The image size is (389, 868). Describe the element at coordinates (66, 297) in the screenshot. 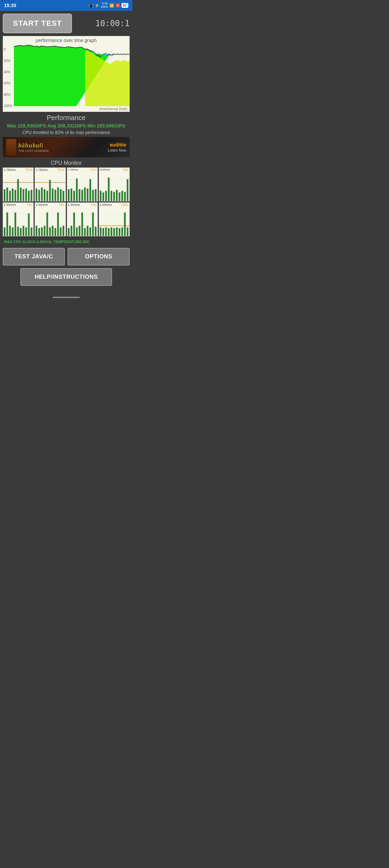

I see `nav-pill` at that location.